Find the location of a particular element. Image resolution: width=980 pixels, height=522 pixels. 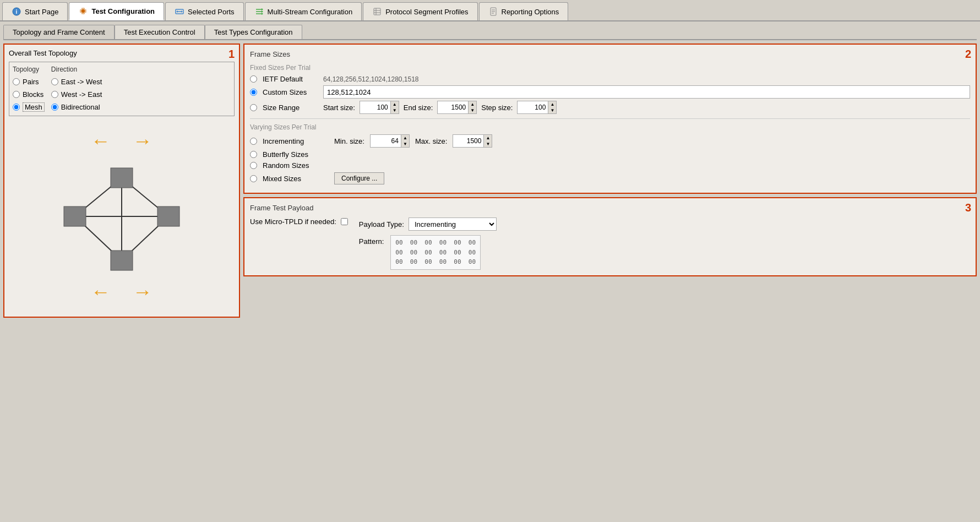

size-range-row: Size Range Start size: ▲ ▼ End size: is located at coordinates (610, 107).